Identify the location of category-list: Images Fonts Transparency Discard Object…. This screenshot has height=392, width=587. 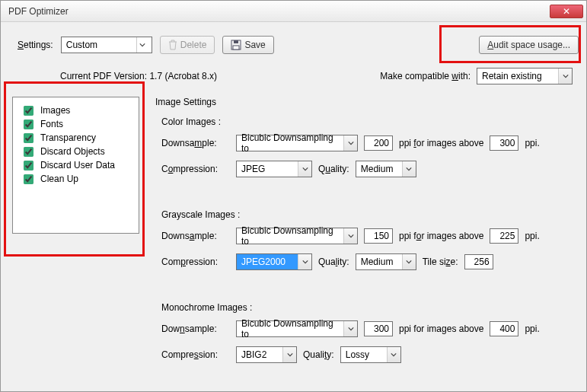
(76, 165).